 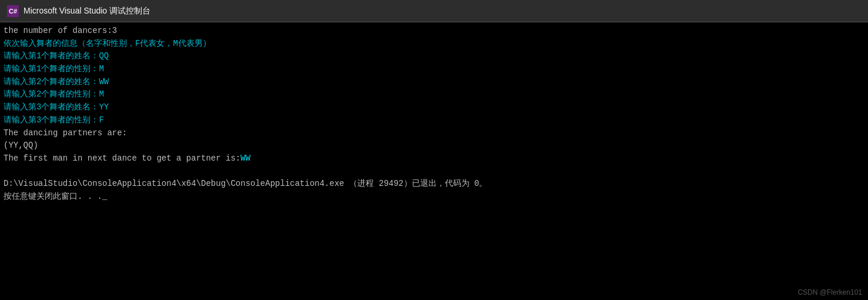 I want to click on watermark: CSDN @Flerken101, so click(x=830, y=292).